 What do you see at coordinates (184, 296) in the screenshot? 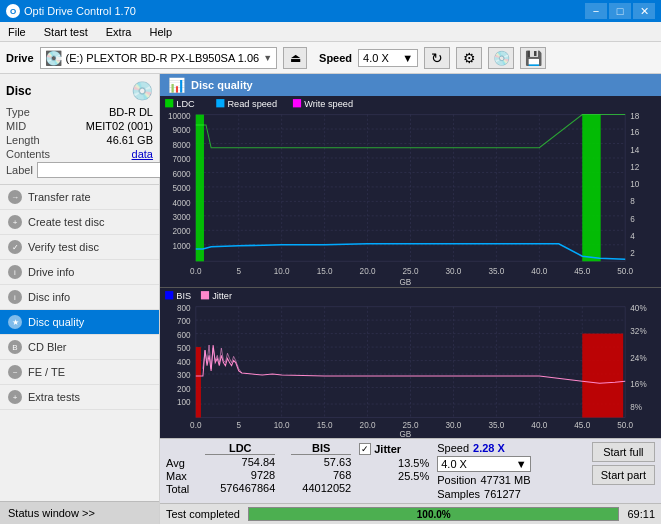
I see `svg-text: BIS` at bounding box center [184, 296].